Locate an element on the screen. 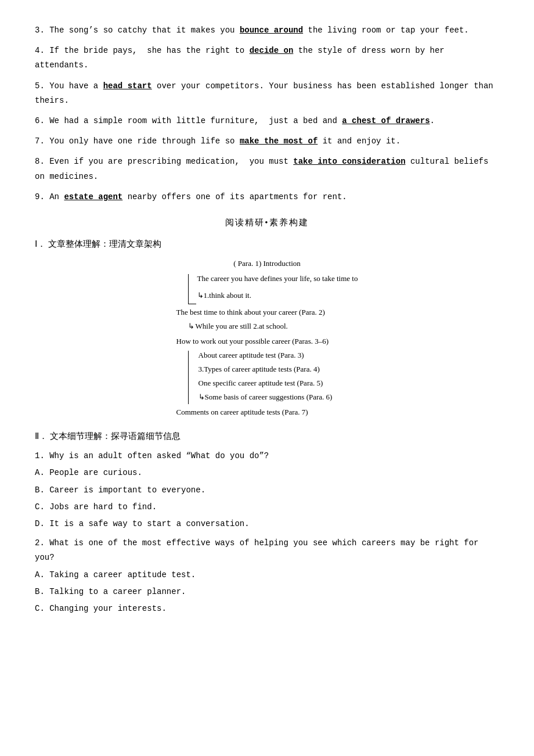 The image size is (534, 756). section2-title: Ⅱ． 文本细节理解：探寻语篇细节信息 is located at coordinates (267, 437).